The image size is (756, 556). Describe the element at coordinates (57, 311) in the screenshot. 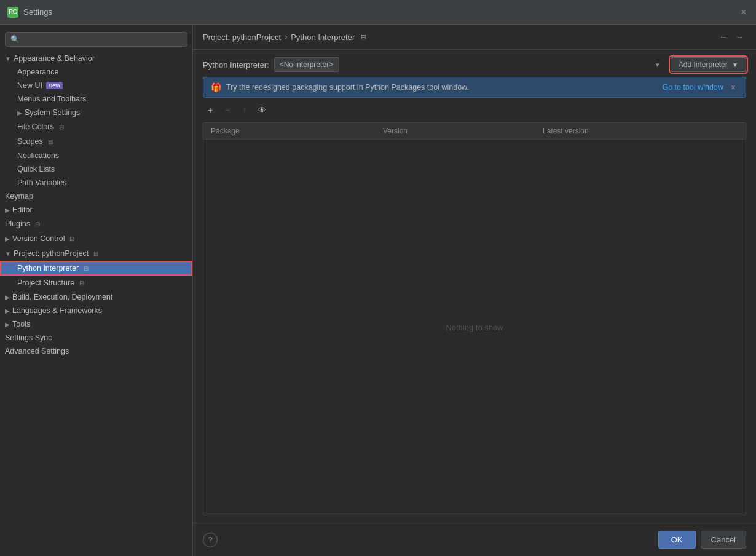

I see `sidebar-item-label: Languages & Frameworks` at that location.